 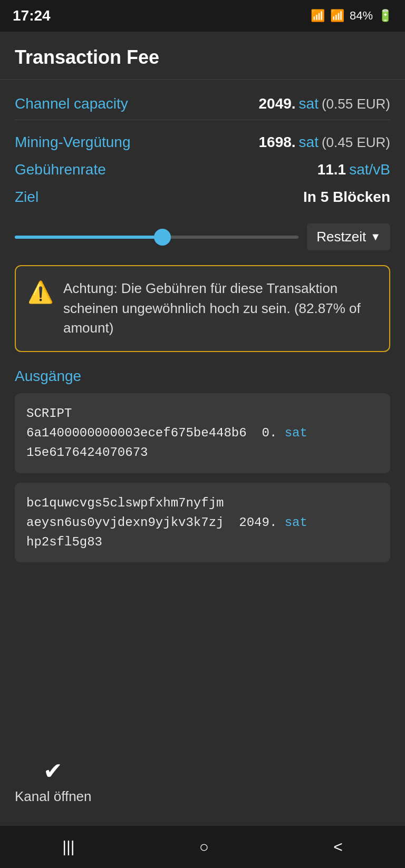 I want to click on bottom-action: ✔ Kanal öffnen, so click(x=202, y=778).